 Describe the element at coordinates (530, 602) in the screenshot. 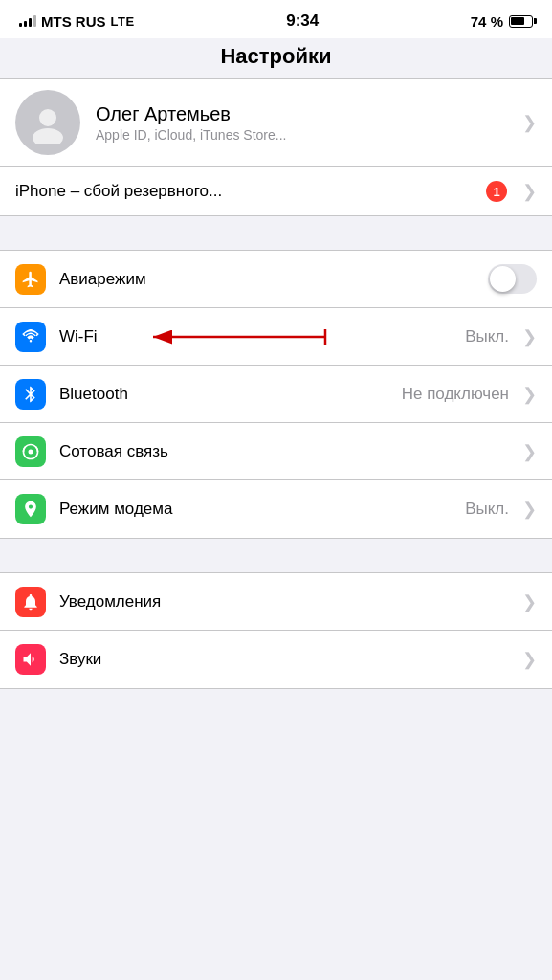

I see `notifications-chevron: ❯` at that location.